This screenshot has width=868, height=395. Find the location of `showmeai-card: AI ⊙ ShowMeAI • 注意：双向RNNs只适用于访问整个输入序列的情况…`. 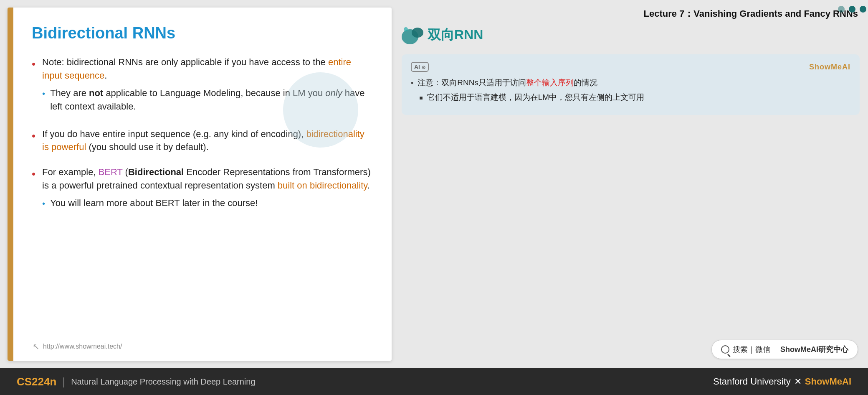

showmeai-card: AI ⊙ ShowMeAI • 注意：双向RNNs只适用于访问整个输入序列的情况… is located at coordinates (630, 84).